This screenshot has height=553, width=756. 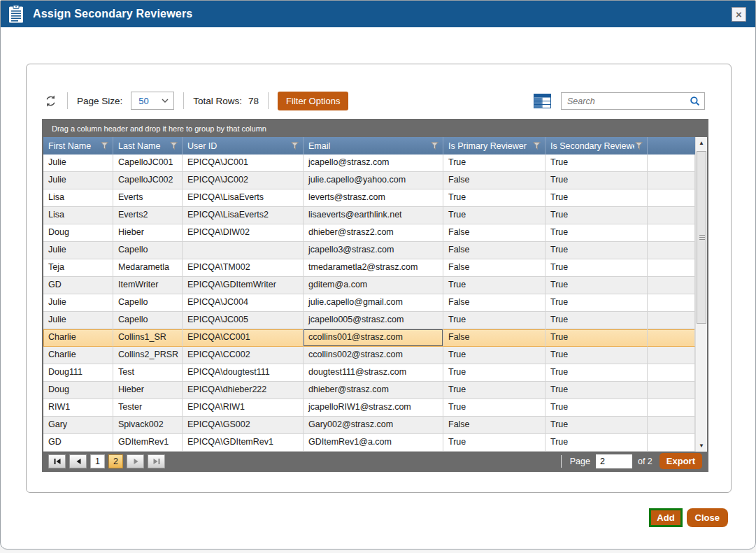 I want to click on table-cell: CapelloJC002, so click(x=148, y=180).